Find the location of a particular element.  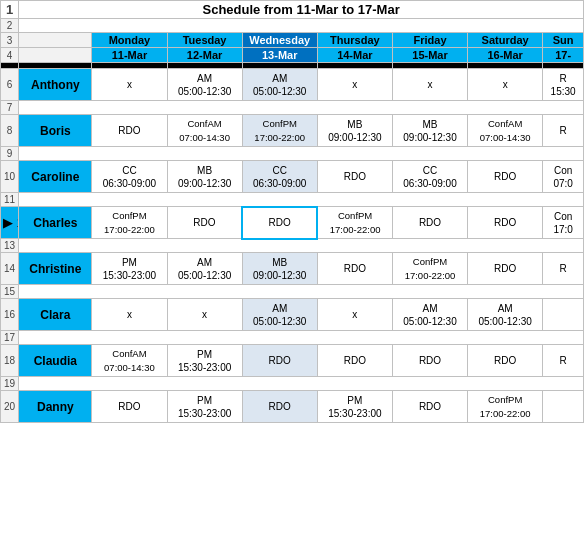

caroline-thu: RDO is located at coordinates (354, 177).